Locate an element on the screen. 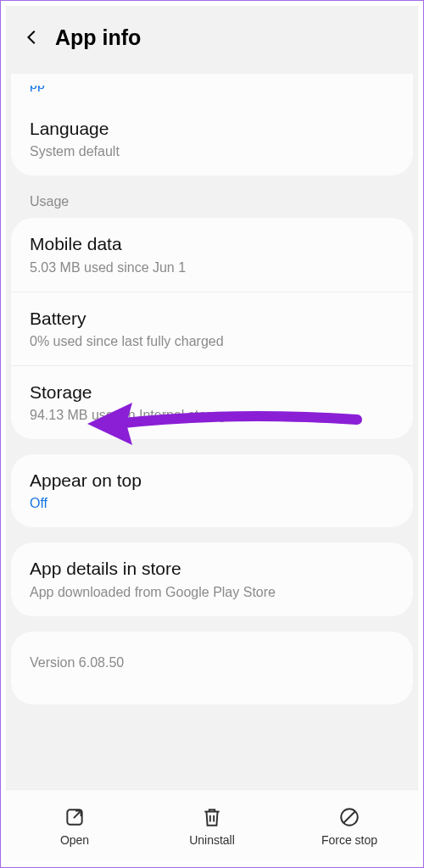  row-battery: Battery 0% used since last fully charged is located at coordinates (212, 329).